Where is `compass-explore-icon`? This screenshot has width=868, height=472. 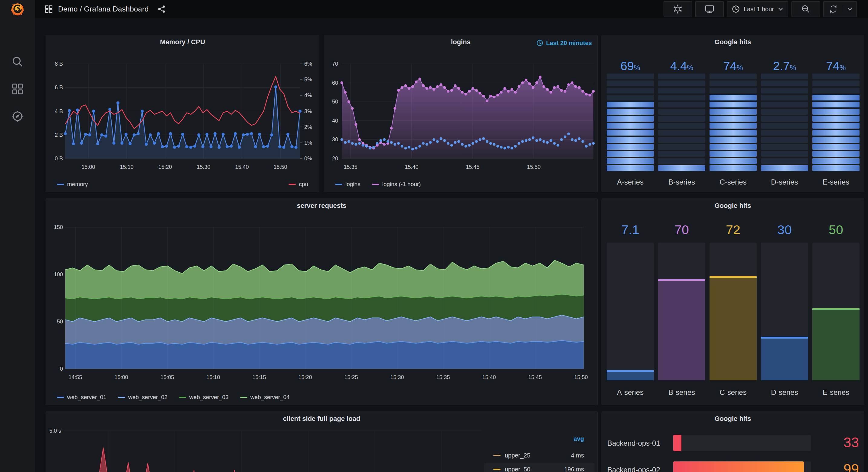 compass-explore-icon is located at coordinates (18, 116).